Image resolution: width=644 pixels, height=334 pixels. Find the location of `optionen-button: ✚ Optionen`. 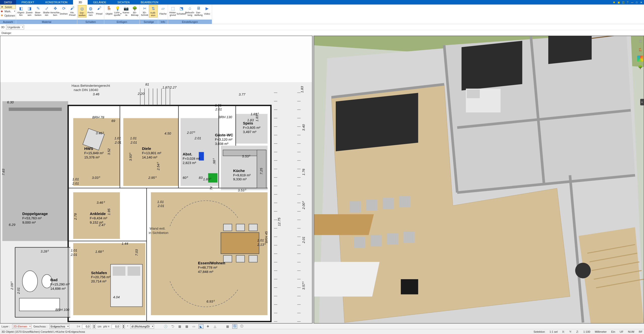

optionen-button: ✚ Optionen is located at coordinates (8, 16).